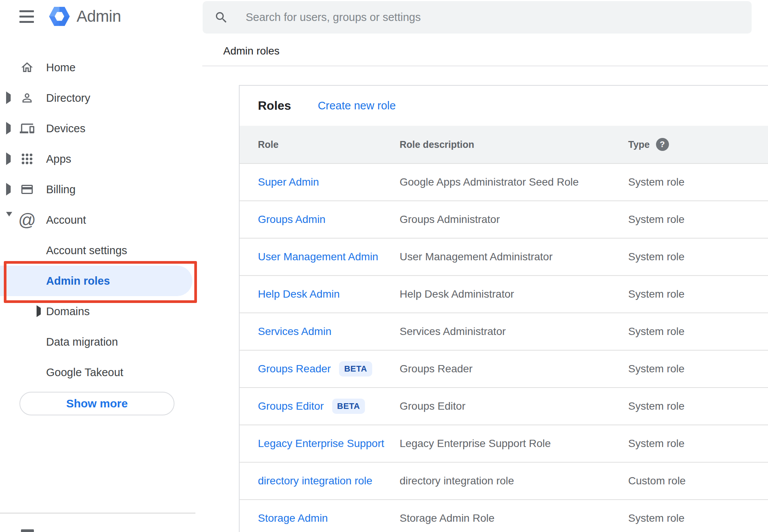  I want to click on cutoff-menu-icon, so click(27, 530).